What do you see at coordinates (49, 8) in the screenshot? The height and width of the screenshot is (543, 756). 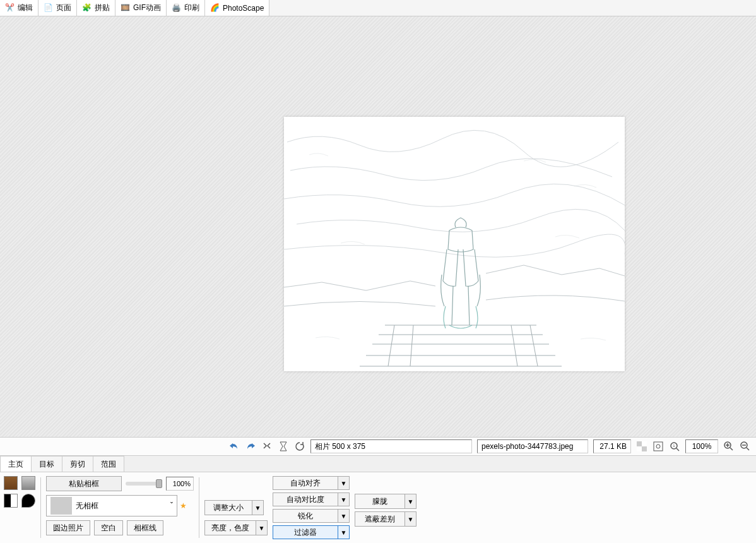 I see `page-icon: 📄` at bounding box center [49, 8].